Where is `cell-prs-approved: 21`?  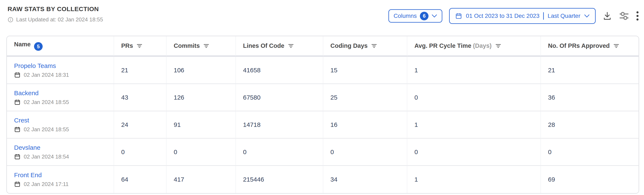 cell-prs-approved: 21 is located at coordinates (552, 70).